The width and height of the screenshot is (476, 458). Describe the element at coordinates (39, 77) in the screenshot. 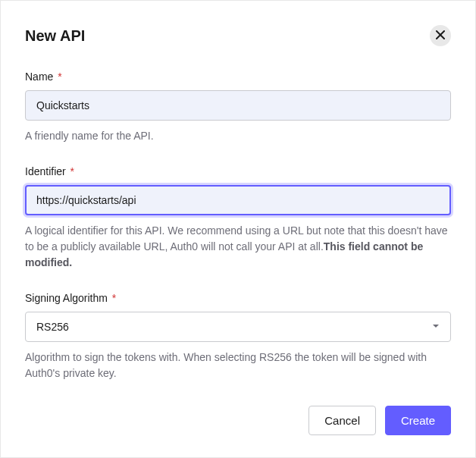

I see `name-label-text: Name` at that location.